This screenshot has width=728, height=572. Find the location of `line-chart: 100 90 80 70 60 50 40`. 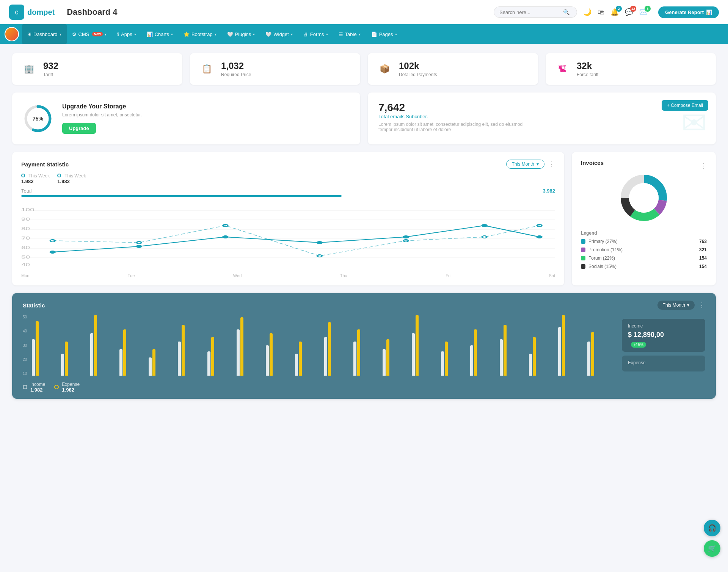

line-chart: 100 90 80 70 60 50 40 is located at coordinates (288, 237).